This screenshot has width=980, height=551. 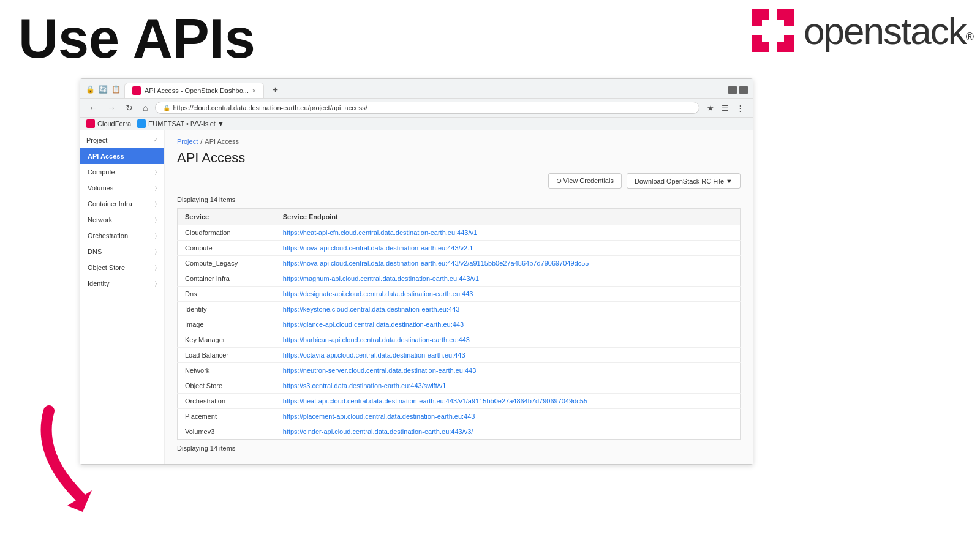 I want to click on endpoint-link: https://magnum-api.cloud.central.data.de…, so click(x=381, y=279).